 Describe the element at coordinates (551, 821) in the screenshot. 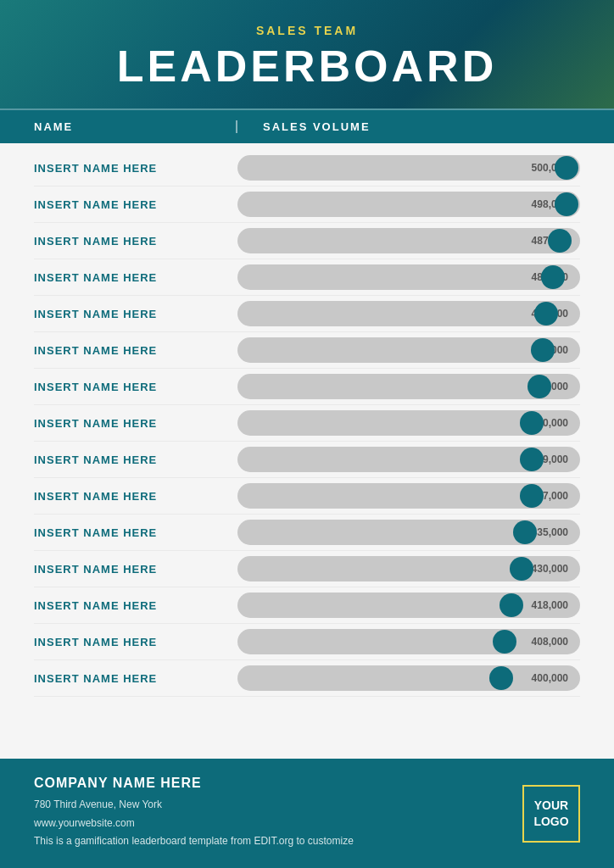

I see `logo-line2: LOGO` at that location.